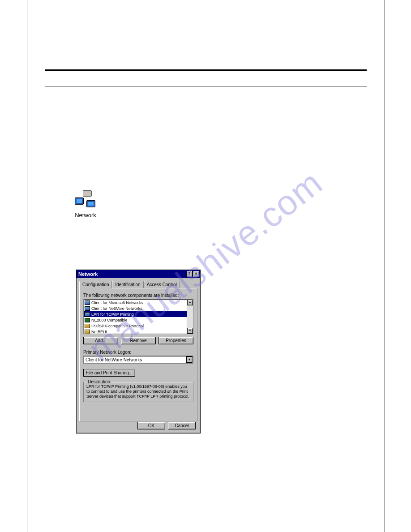 The image size is (411, 532). What do you see at coordinates (206, 86) in the screenshot?
I see `header-rule-thin` at bounding box center [206, 86].